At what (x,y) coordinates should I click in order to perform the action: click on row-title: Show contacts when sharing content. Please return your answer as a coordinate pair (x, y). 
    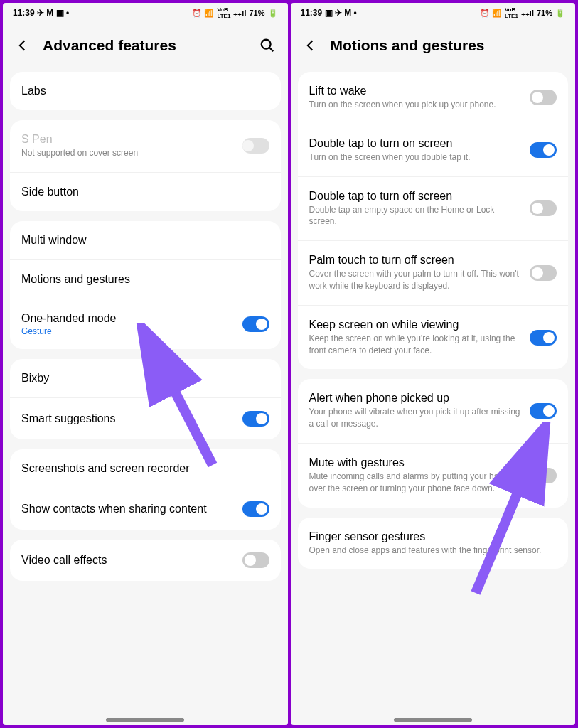
    Looking at the image, I should click on (128, 509).